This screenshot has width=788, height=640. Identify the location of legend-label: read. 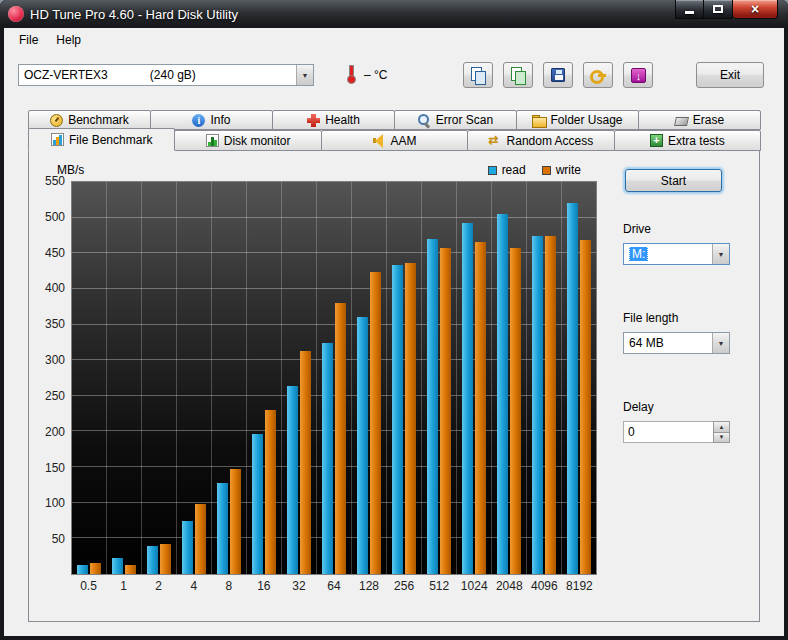
(514, 170).